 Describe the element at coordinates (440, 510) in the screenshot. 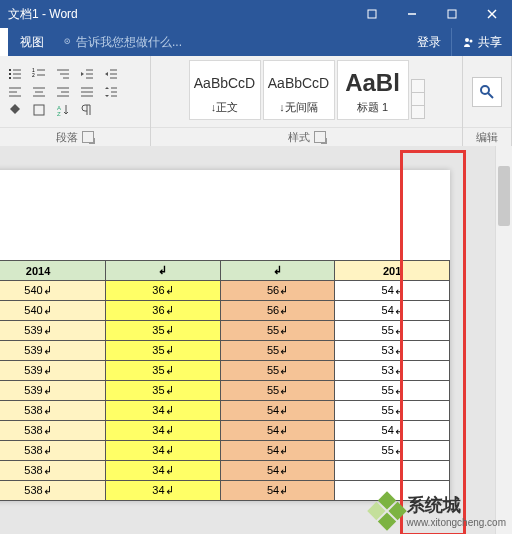

I see `watermark: 系统城 www.xitongcheng.com` at that location.